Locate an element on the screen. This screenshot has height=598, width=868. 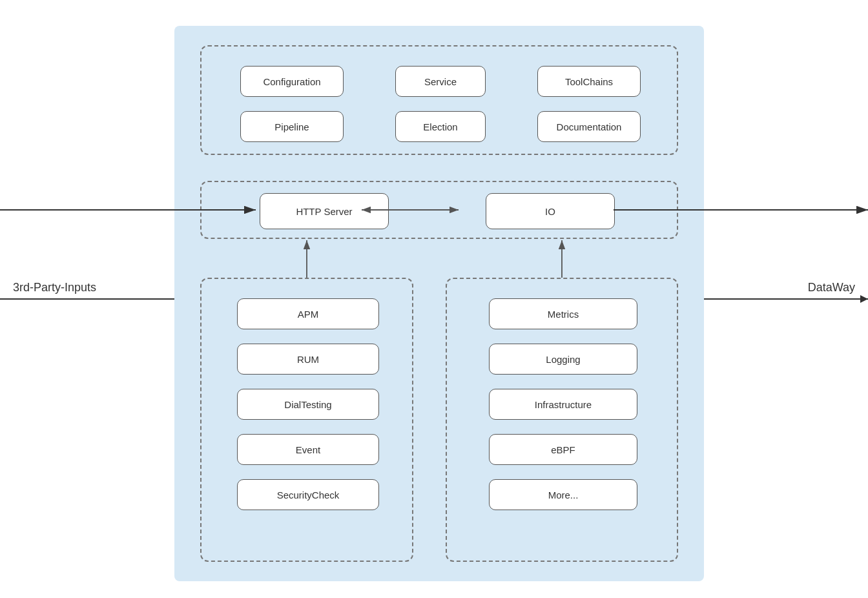
top-config-box: Configuration Service ToolChains Pipelin… is located at coordinates (439, 100).